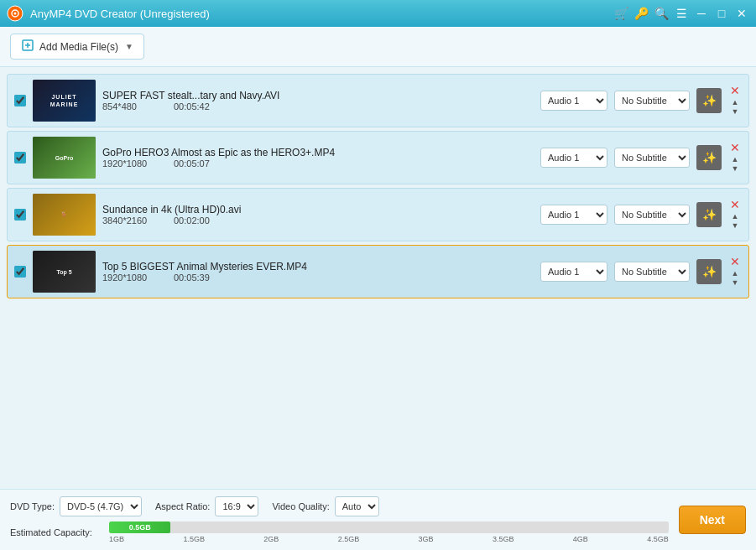 Image resolution: width=756 pixels, height=550 pixels. Describe the element at coordinates (139, 527) in the screenshot. I see `capacity-fill-label: 0.5GB` at that location.